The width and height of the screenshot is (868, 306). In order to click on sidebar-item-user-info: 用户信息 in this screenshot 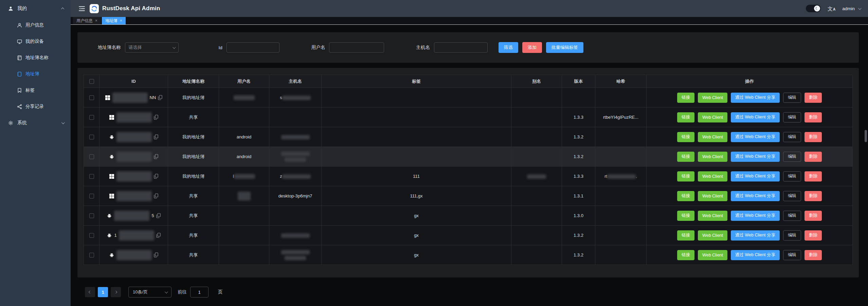, I will do `click(35, 25)`.